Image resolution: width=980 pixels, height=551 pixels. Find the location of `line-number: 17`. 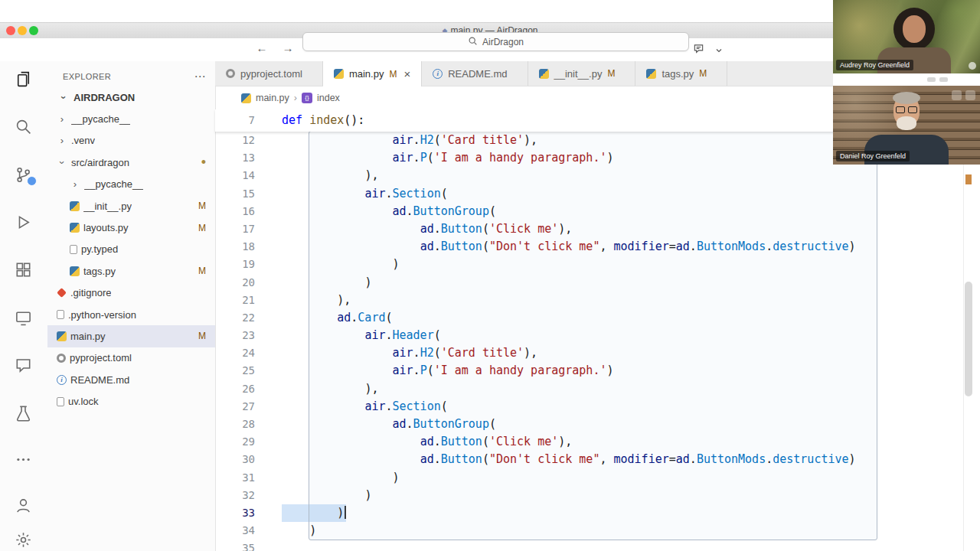

line-number: 17 is located at coordinates (248, 230).